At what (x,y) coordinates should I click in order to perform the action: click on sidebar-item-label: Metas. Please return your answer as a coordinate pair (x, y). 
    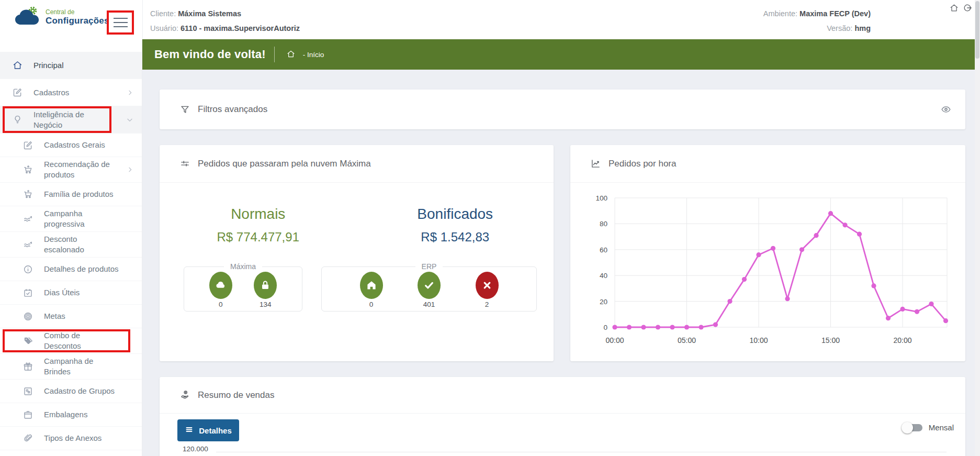
    Looking at the image, I should click on (82, 316).